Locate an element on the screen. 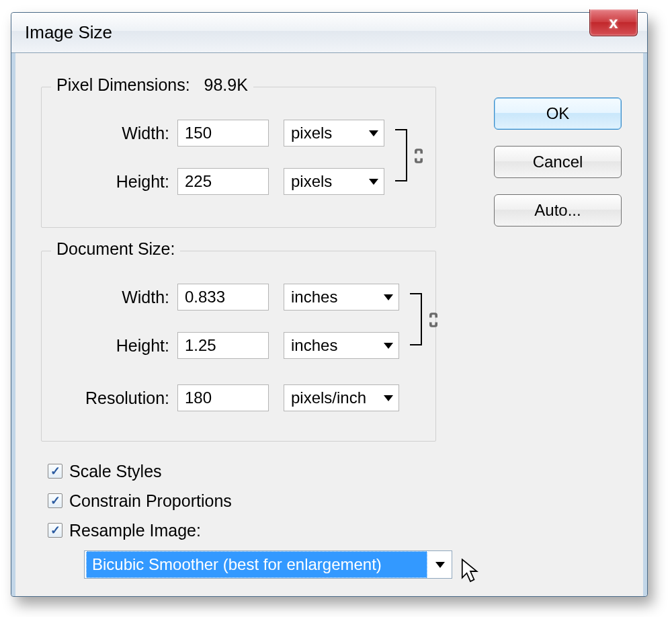  auto-button: Auto... is located at coordinates (558, 210).